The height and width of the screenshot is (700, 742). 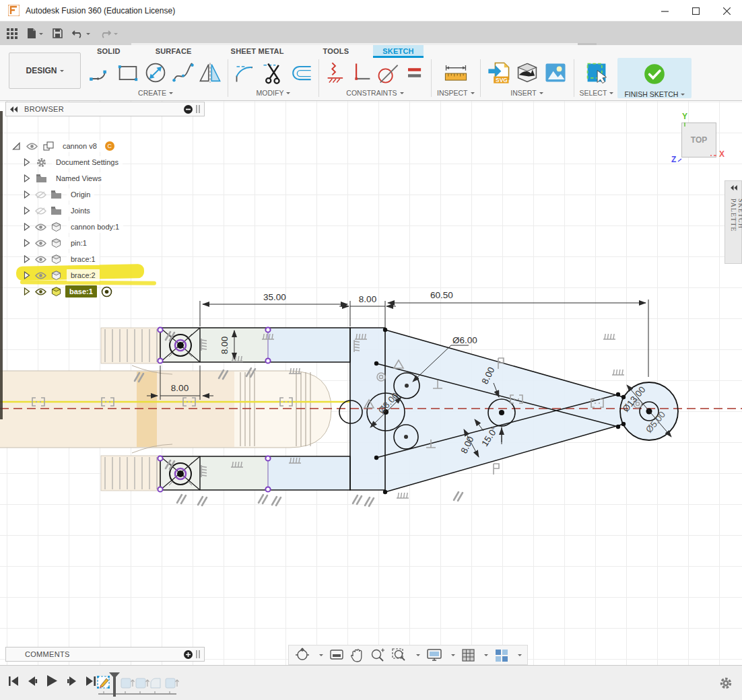 I want to click on undo-button, so click(x=81, y=34).